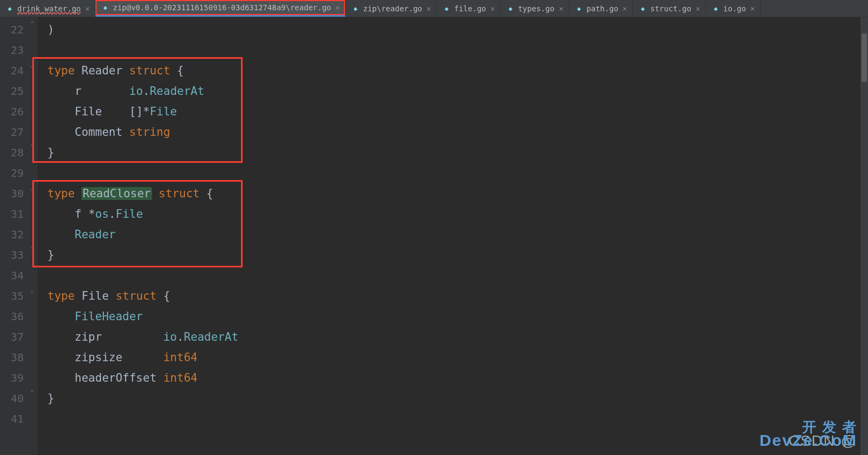 Image resolution: width=868 pixels, height=455 pixels. Describe the element at coordinates (32, 236) in the screenshot. I see `fold-gutter: ⌃ ⌄ ⌃ ⌄ ⌃ ⌄ ⌃` at that location.